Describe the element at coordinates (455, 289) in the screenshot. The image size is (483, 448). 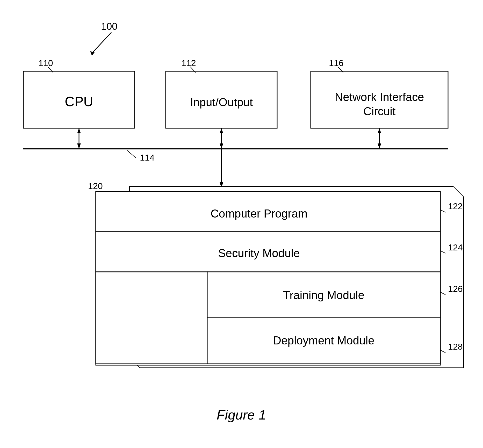
I see `tm-ref-label: 126` at that location.